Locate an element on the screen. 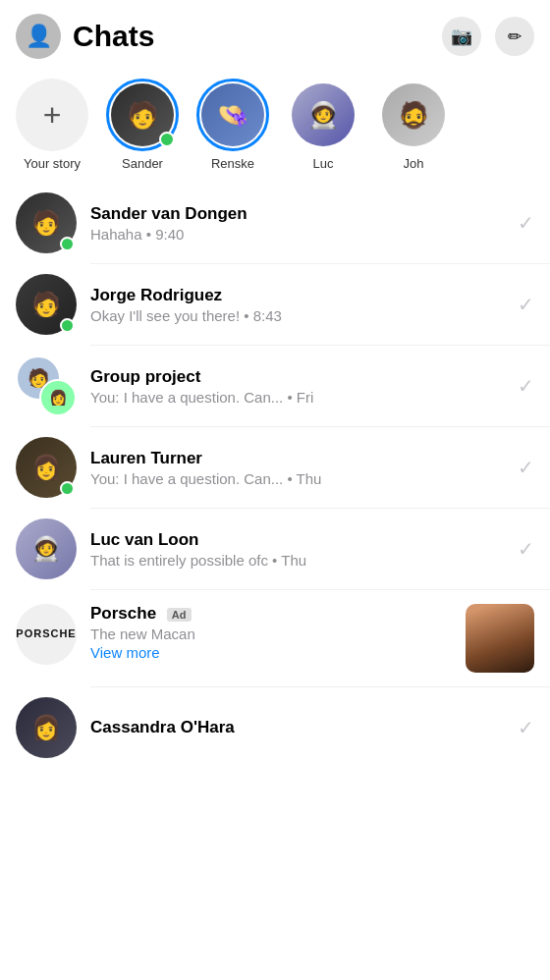 This screenshot has width=550, height=980. chat-preview-group: You: I have a question. Can... • Fri is located at coordinates (297, 397).